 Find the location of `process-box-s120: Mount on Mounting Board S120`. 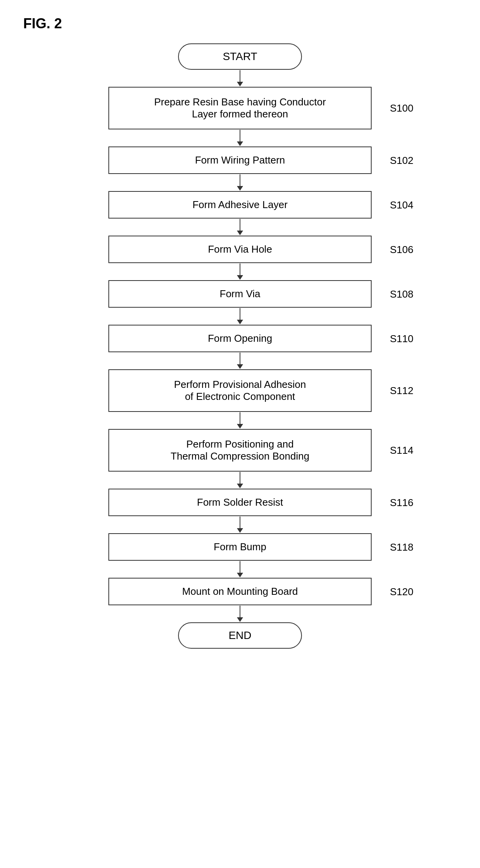

process-box-s120: Mount on Mounting Board S120 is located at coordinates (240, 591).